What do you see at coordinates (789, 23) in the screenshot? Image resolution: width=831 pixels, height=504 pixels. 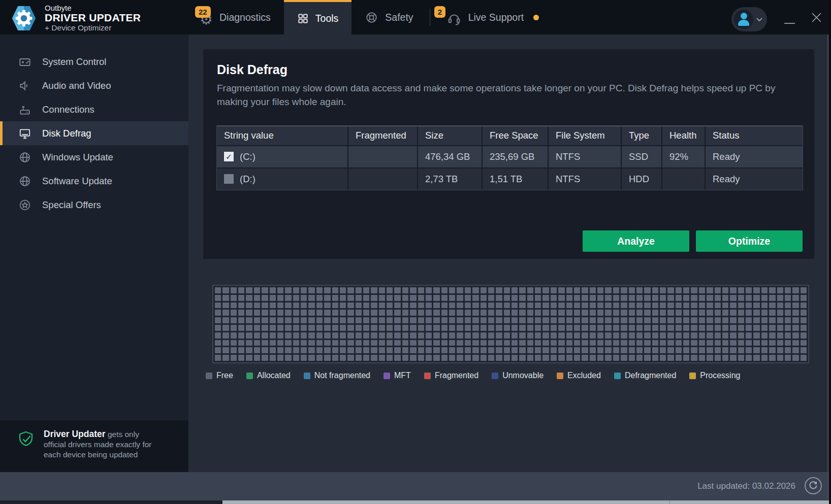 I see `minimize-icon` at bounding box center [789, 23].